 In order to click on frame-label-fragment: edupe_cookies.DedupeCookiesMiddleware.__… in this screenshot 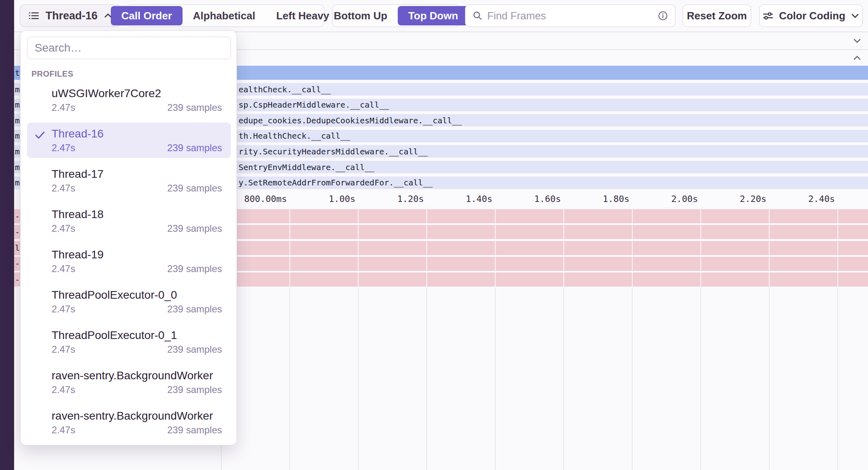, I will do `click(350, 121)`.